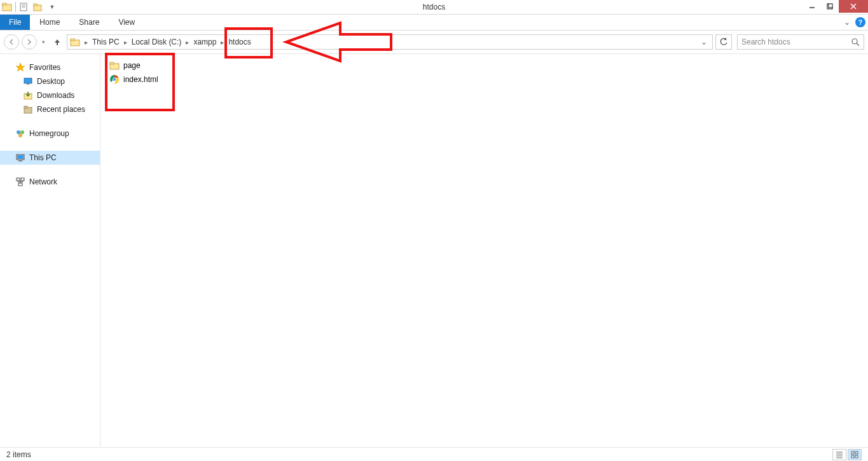 Image resolution: width=868 pixels, height=461 pixels. I want to click on up-button, so click(57, 42).